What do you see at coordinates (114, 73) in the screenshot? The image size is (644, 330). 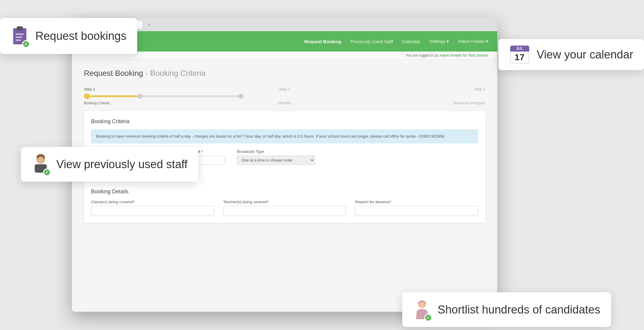 I see `page-title-text: Request Booking` at bounding box center [114, 73].